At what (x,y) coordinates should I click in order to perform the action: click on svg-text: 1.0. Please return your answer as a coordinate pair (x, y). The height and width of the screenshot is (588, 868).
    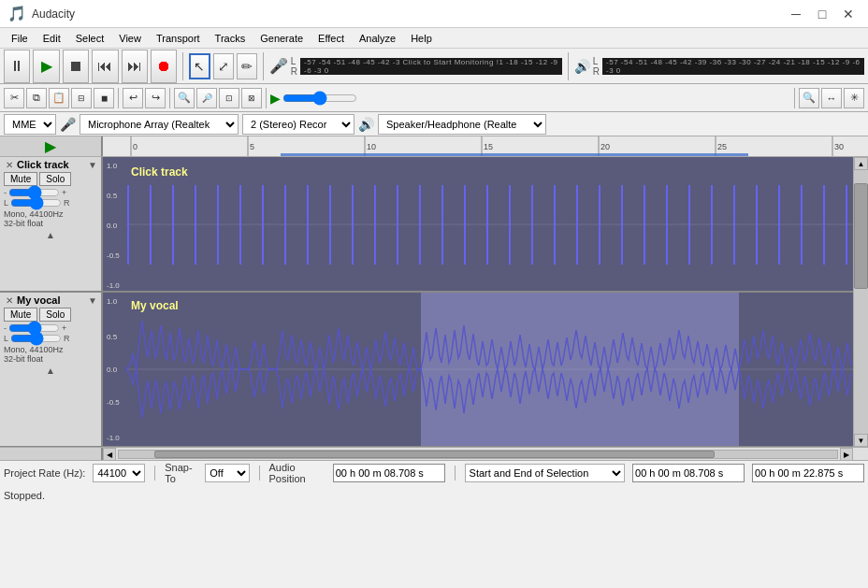
    Looking at the image, I should click on (112, 166).